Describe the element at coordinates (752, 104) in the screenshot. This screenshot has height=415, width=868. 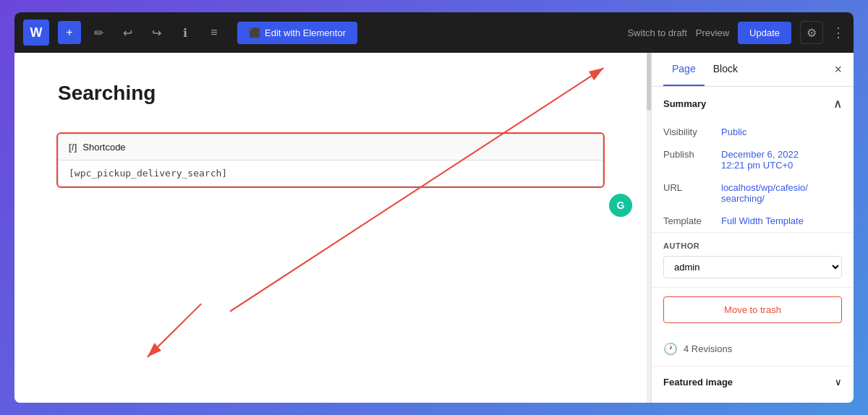
I see `summary-header: Summary ∧` at that location.